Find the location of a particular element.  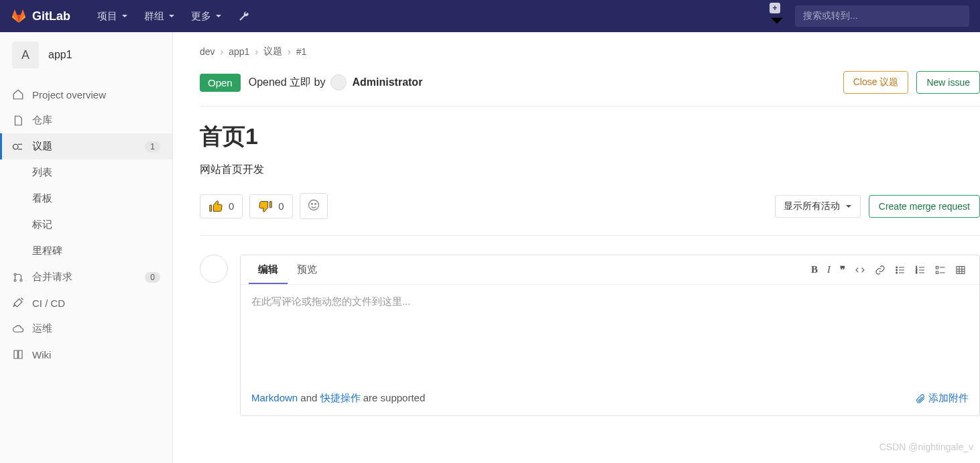

sidebar-item-mr: 合并请求 0 is located at coordinates (86, 277).